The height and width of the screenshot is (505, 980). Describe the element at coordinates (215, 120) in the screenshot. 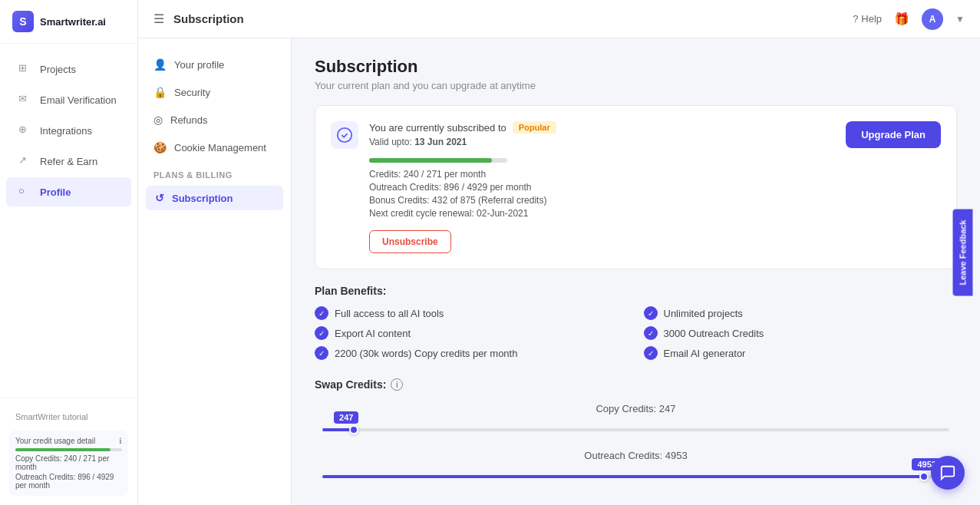

I see `menu-item-refunds: ◎ Refunds` at that location.